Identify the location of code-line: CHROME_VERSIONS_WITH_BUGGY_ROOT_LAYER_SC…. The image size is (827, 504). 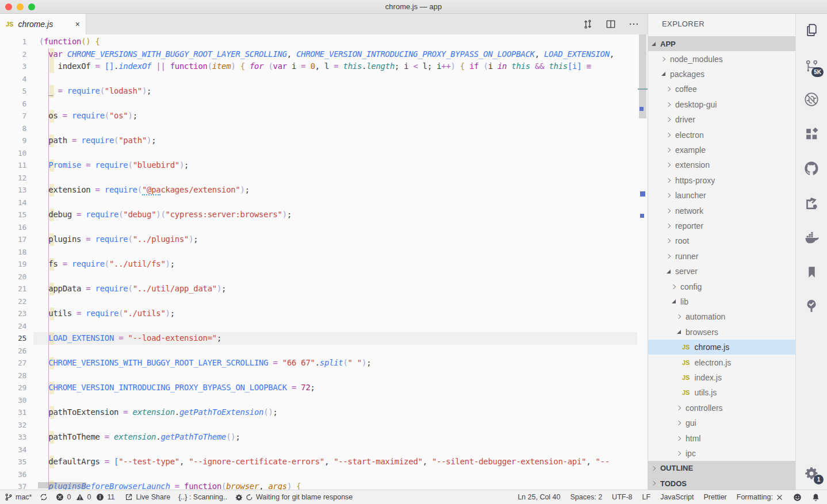
(205, 363).